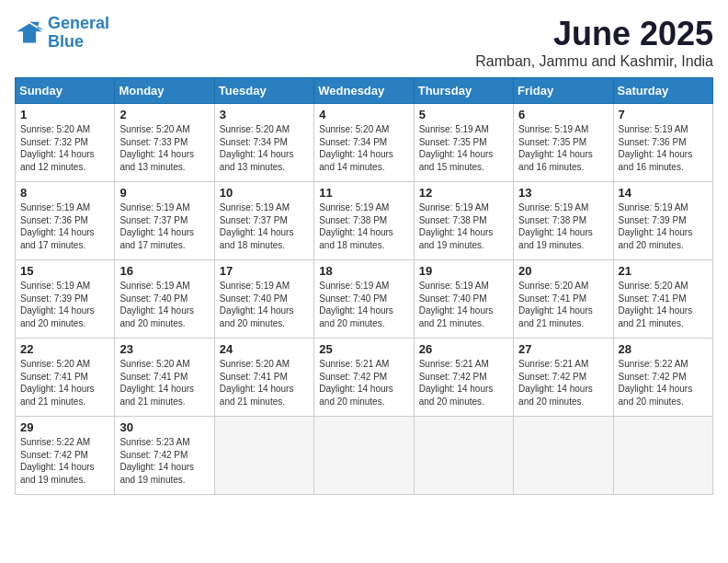 The image size is (728, 563). What do you see at coordinates (563, 350) in the screenshot?
I see `day-number: 27` at bounding box center [563, 350].